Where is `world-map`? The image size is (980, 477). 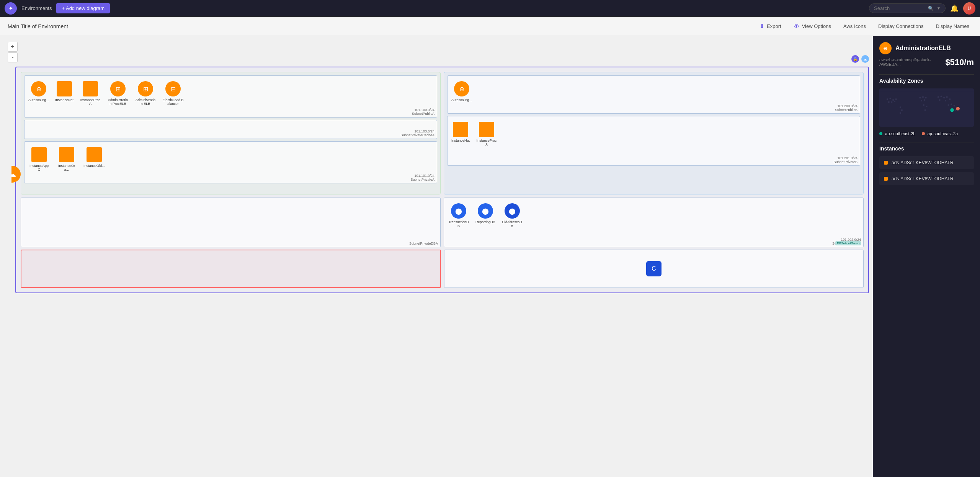 world-map is located at coordinates (926, 108).